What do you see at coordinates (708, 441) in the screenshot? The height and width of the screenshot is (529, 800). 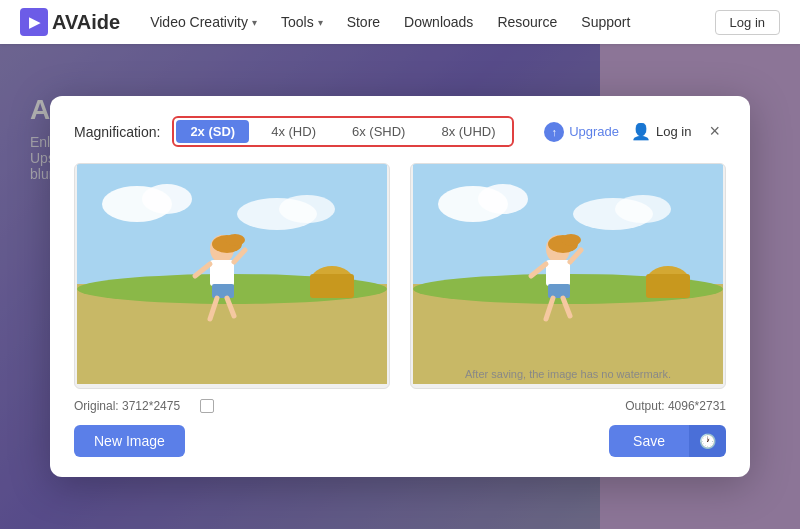 I see `save-dropdown-button: 🕐` at bounding box center [708, 441].